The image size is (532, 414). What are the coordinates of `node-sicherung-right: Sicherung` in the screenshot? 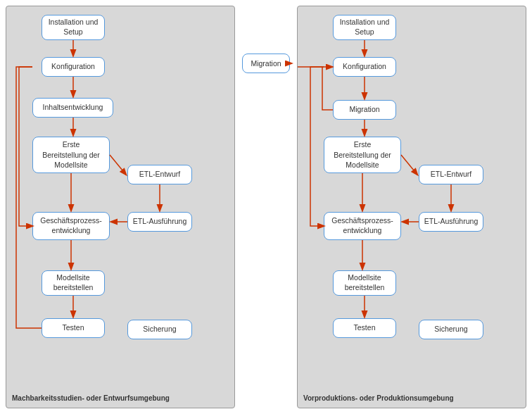 It's located at (451, 330).